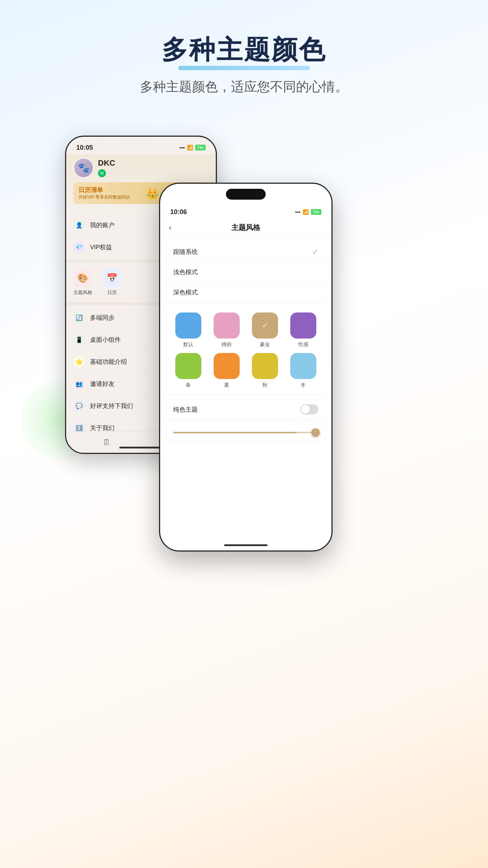 The image size is (488, 868). Describe the element at coordinates (112, 278) in the screenshot. I see `calendar-icon: 📅` at that location.